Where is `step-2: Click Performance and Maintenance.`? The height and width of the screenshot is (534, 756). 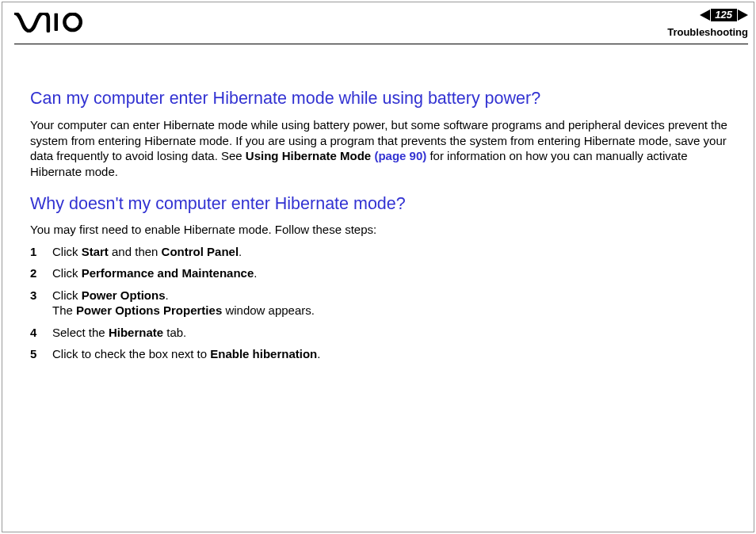
step-2: Click Performance and Maintenance. is located at coordinates (386, 273).